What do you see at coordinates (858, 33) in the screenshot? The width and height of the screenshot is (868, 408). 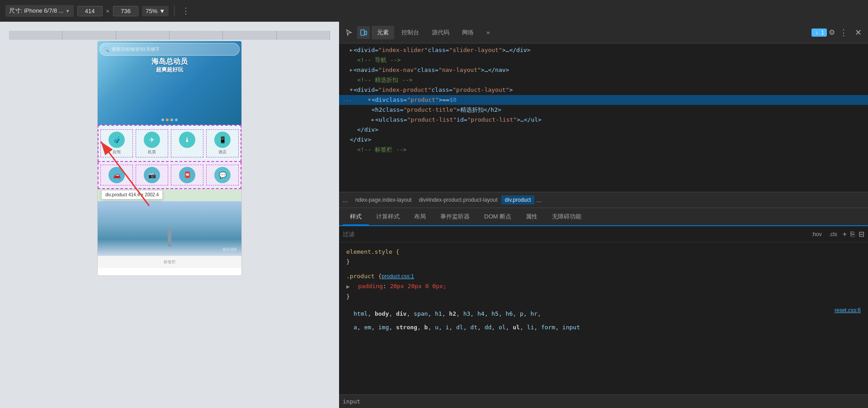 I see `devtools-close-icon: ✕` at bounding box center [858, 33].